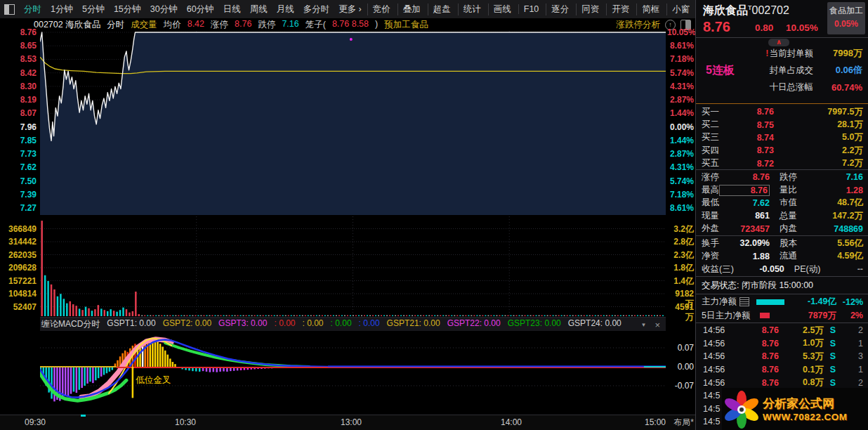 Image resolution: width=868 pixels, height=430 pixels. Describe the element at coordinates (792, 70) in the screenshot. I see `seal-label: 封单占成交` at that location.